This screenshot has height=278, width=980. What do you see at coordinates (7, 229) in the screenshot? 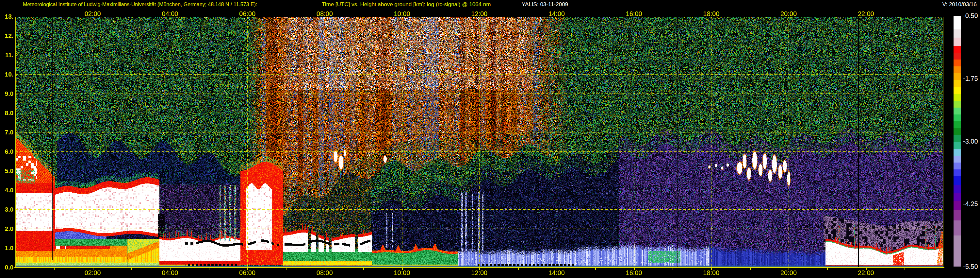
I see `height-label: 2.0` at bounding box center [7, 229].